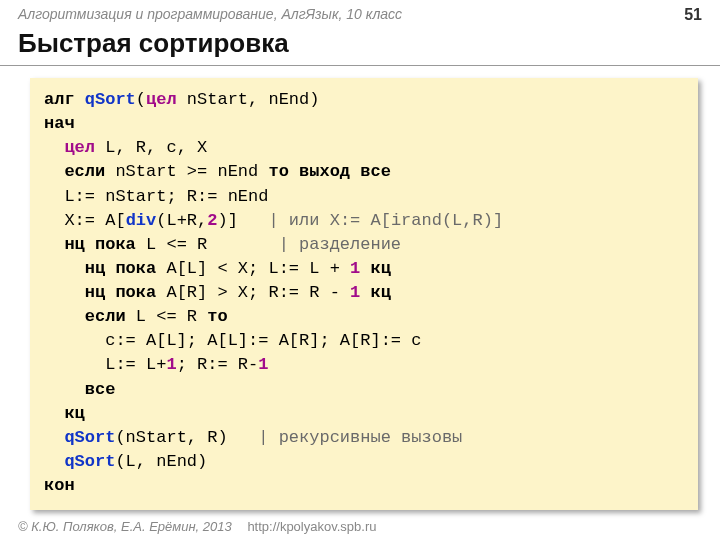 This screenshot has width=720, height=540. What do you see at coordinates (125, 526) in the screenshot?
I see `copyright: © К.Ю. Поляков, Е.А. Ерёмин, 2013` at bounding box center [125, 526].